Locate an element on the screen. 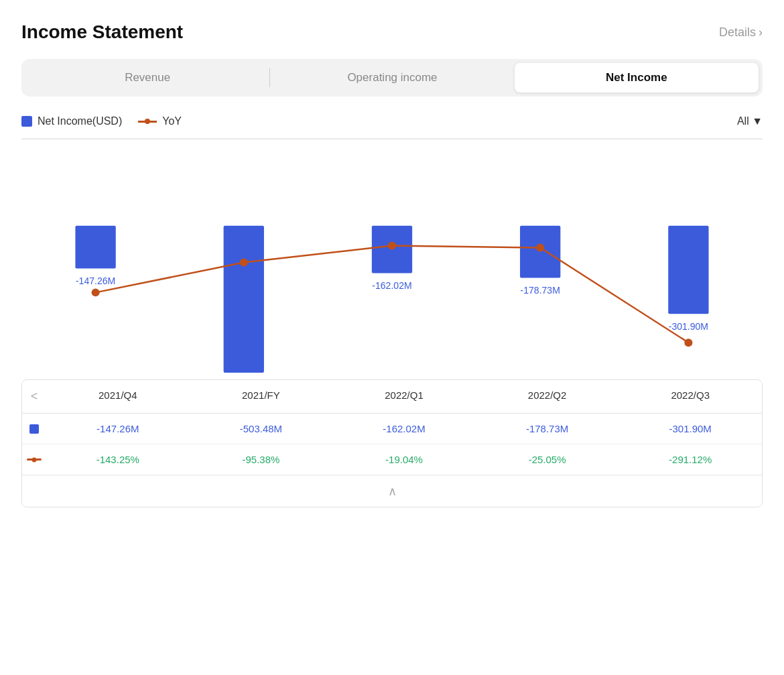  details-link: Details › is located at coordinates (741, 32).